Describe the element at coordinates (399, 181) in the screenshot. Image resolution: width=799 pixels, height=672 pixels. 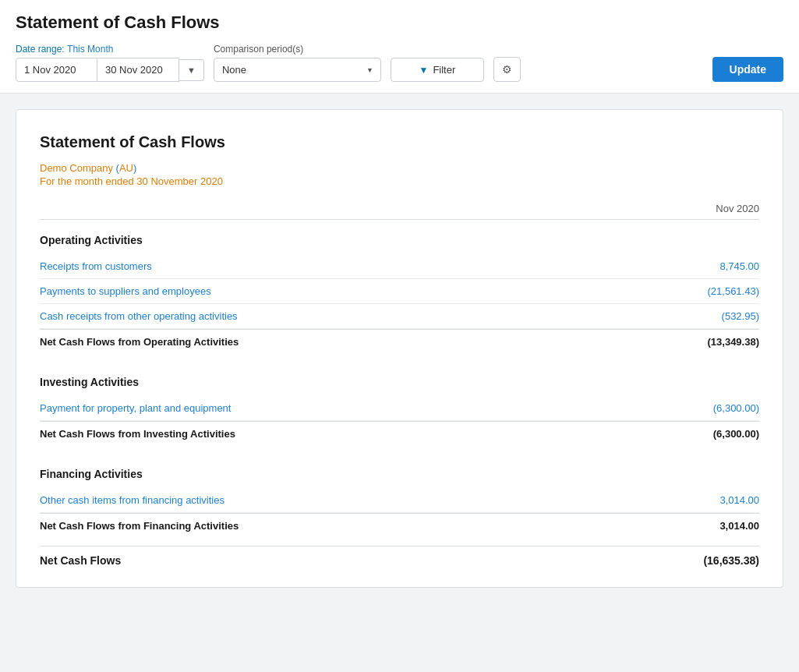
I see `period-line: For the month ended 30 November 2020` at that location.